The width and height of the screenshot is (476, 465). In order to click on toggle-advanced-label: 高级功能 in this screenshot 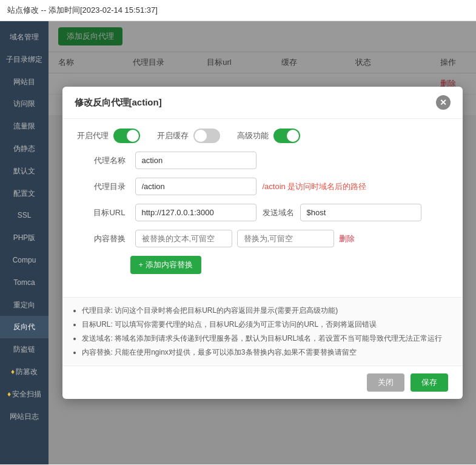, I will do `click(253, 136)`.